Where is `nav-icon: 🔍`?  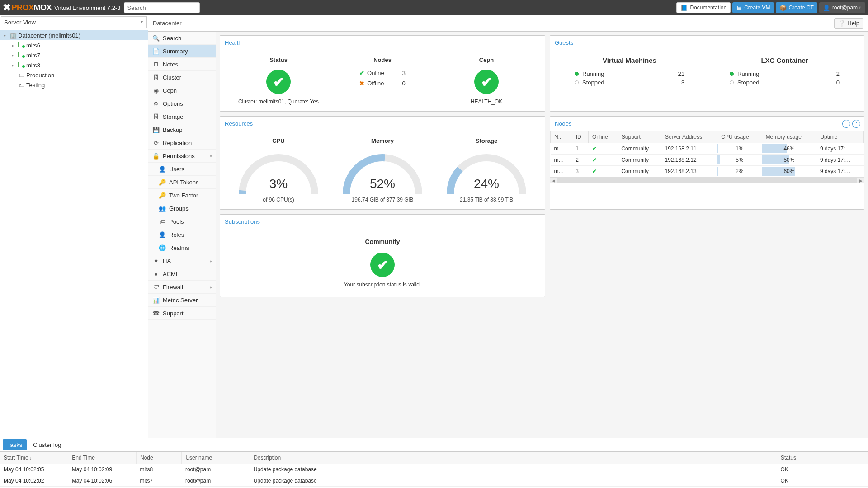 nav-icon: 🔍 is located at coordinates (156, 38).